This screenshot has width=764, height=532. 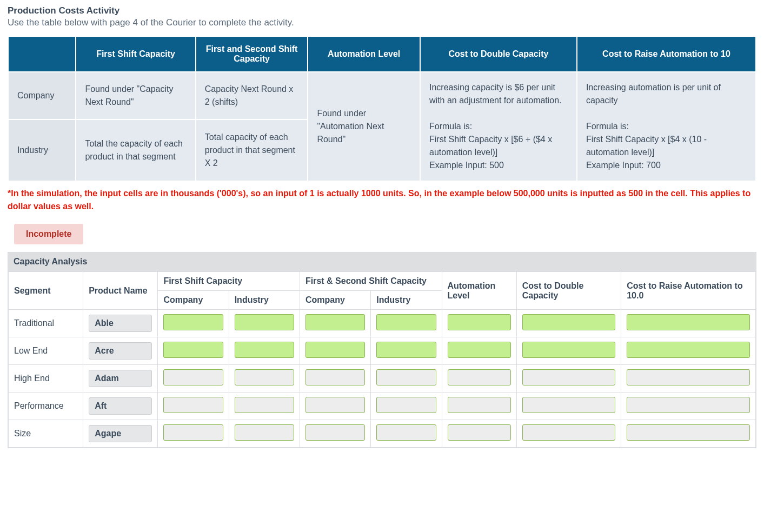 I want to click on ref-row-company: Company, so click(x=42, y=96).